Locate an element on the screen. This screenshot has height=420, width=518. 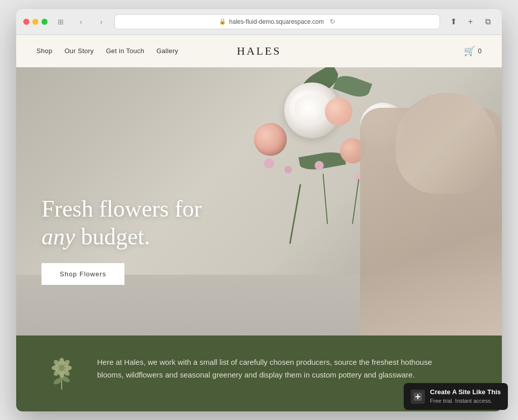
cart-area: 🛒 0 is located at coordinates (472, 51).